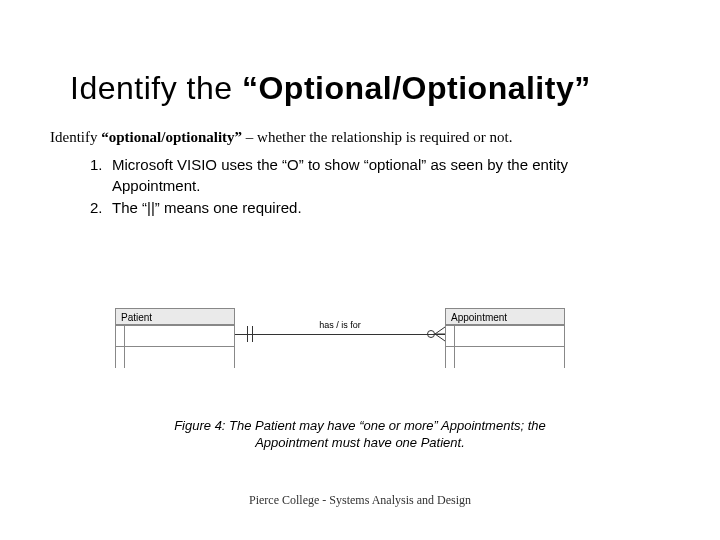  Describe the element at coordinates (101, 208) in the screenshot. I see `list-num: 2.` at that location.